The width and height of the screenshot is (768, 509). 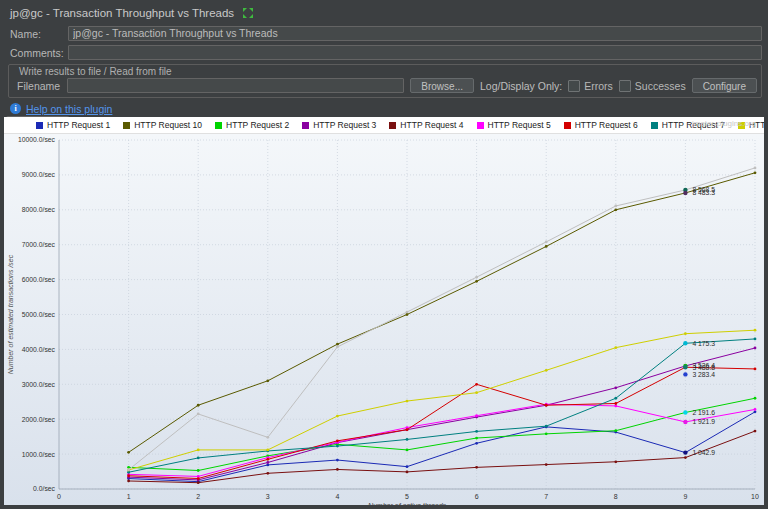 I want to click on legend-label: HTTP Request 2, so click(x=258, y=125).